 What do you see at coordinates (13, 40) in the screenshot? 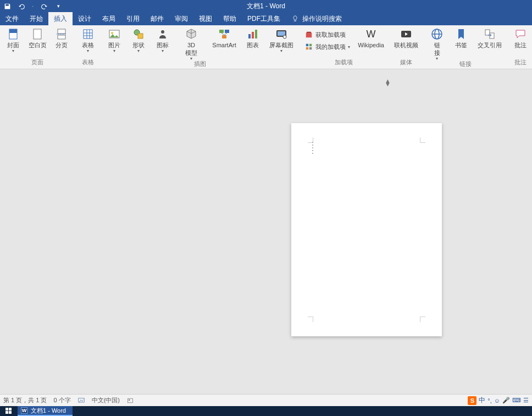
I see `cover-button: 封面▾` at bounding box center [13, 40].